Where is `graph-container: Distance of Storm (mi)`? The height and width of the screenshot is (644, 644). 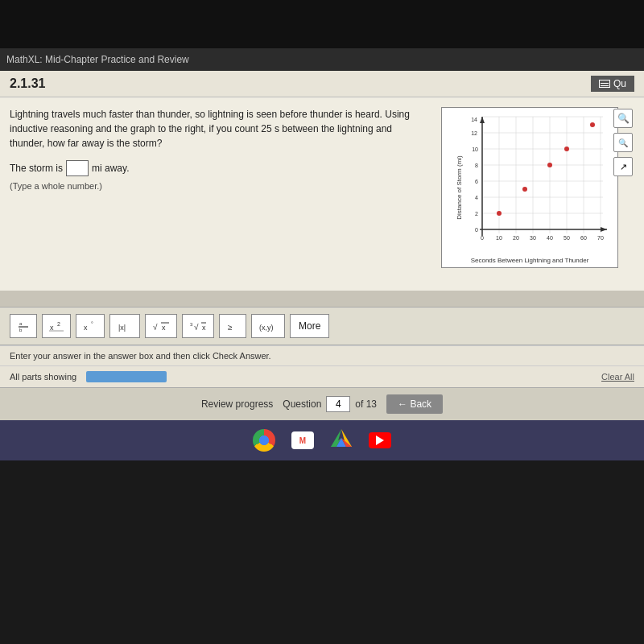
graph-container: Distance of Storm (mi) is located at coordinates (530, 188).